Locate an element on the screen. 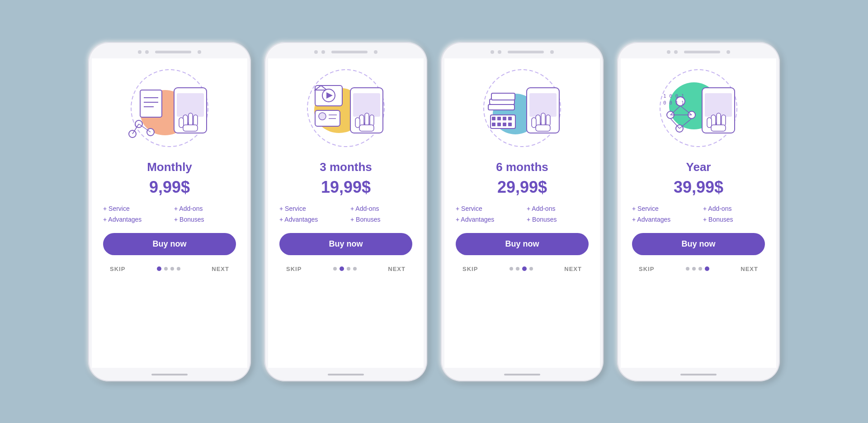 The height and width of the screenshot is (423, 868). features-monthly: + Service + Add-ons + Advantages + Bonus… is located at coordinates (170, 214).